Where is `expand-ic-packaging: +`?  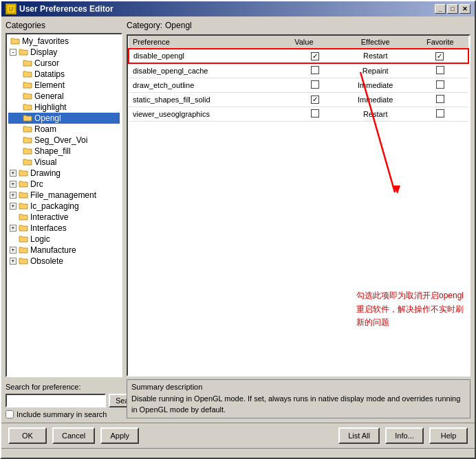
expand-ic-packaging: + is located at coordinates (13, 206).